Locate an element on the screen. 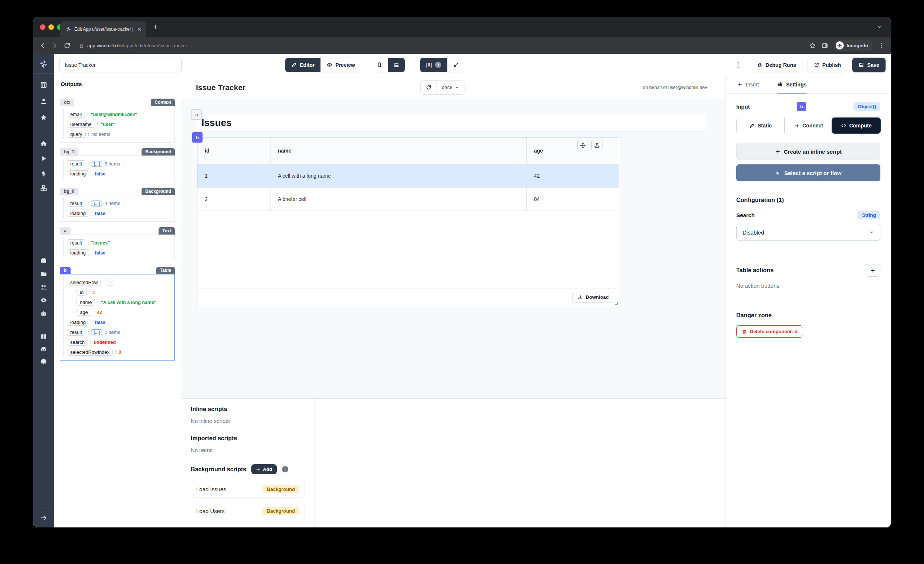 The height and width of the screenshot is (564, 924). table-header-cell: age is located at coordinates (572, 151).